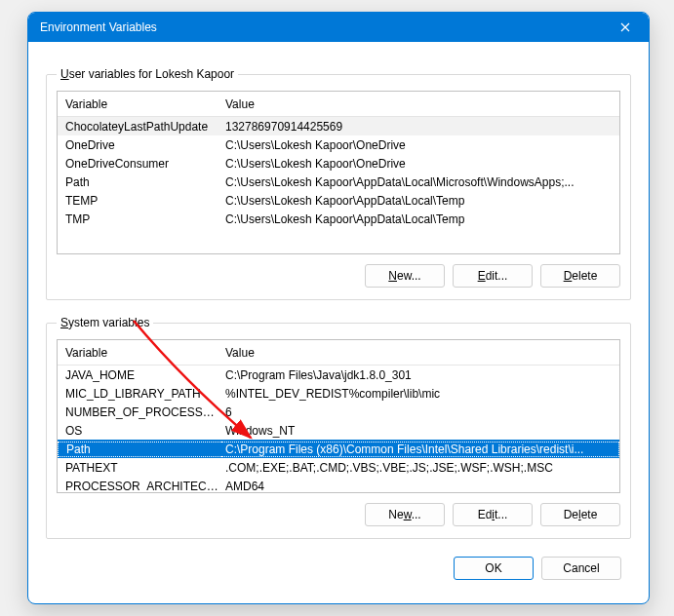 The image size is (674, 616). What do you see at coordinates (338, 411) in the screenshot?
I see `table-row: NUMBER_OF_PROCESSORS6` at bounding box center [338, 411].